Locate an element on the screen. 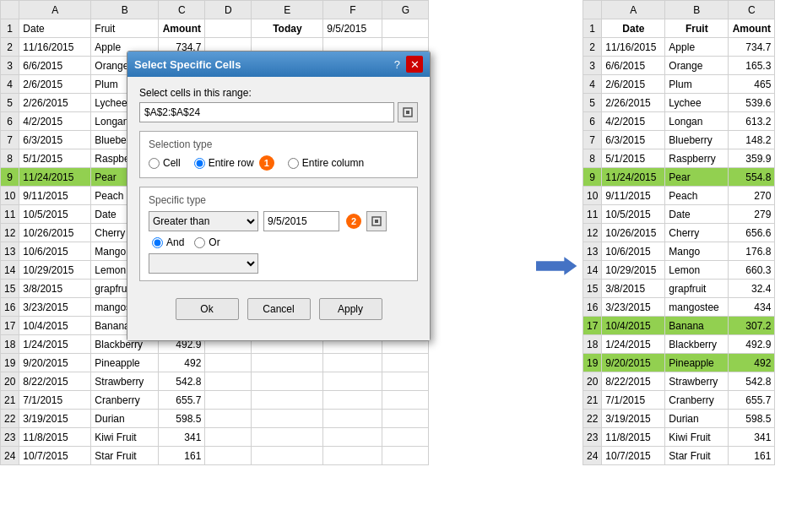  radio-or is located at coordinates (199, 243).